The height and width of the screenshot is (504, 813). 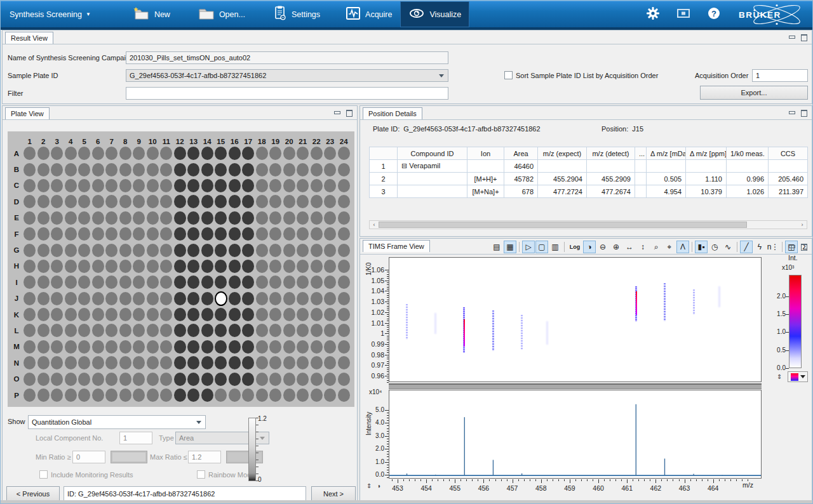 I want to click on column-header: Compound ID, so click(x=433, y=154).